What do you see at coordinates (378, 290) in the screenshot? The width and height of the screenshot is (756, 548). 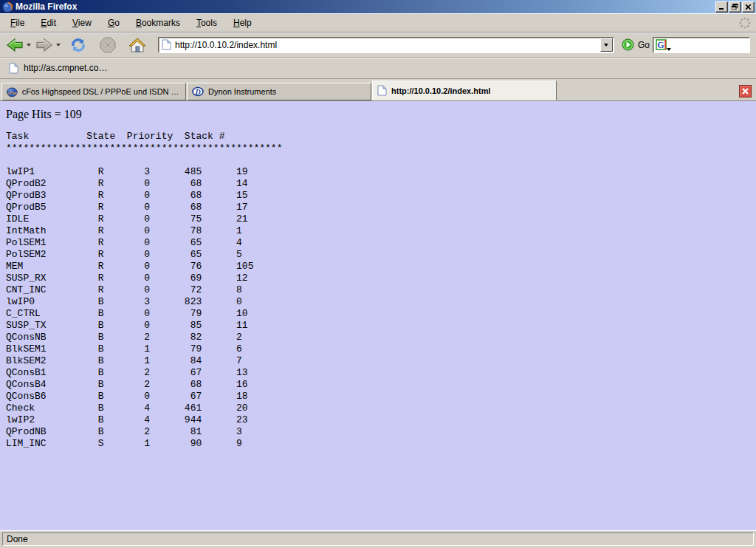 I see `task-row: CNT_INC R 0 72 8` at bounding box center [378, 290].